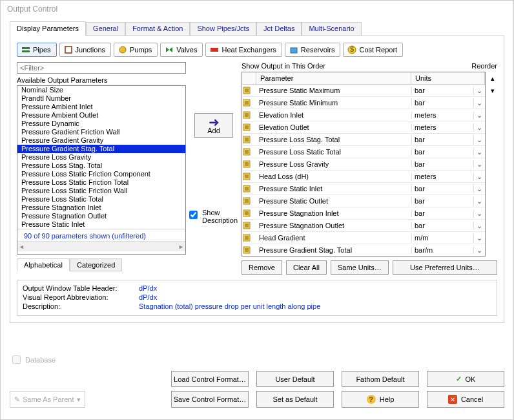 The image size is (514, 420). Describe the element at coordinates (85, 50) in the screenshot. I see `subtab-junctions: Junctions` at that location.